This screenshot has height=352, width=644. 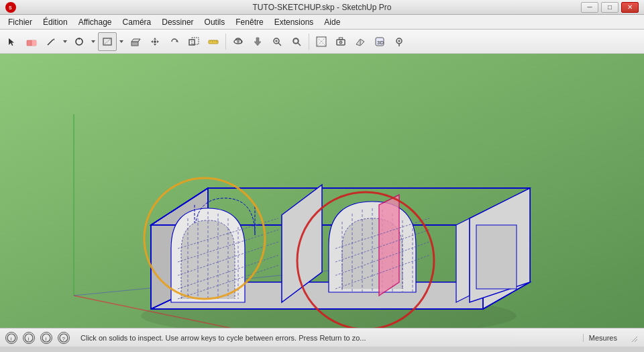 I want to click on tool-scale, so click(x=194, y=42).